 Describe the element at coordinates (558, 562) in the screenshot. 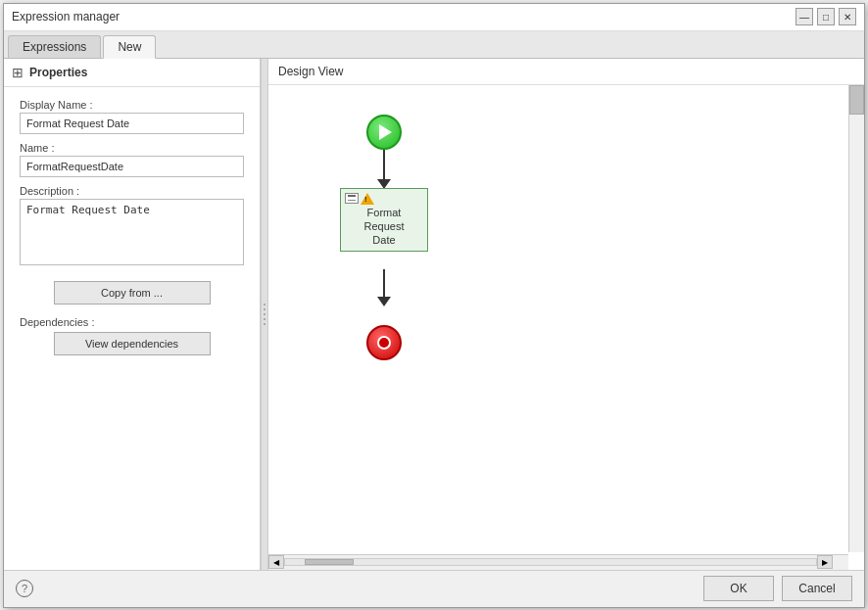

I see `horizontal-scrollbar: ◀ ▶` at that location.